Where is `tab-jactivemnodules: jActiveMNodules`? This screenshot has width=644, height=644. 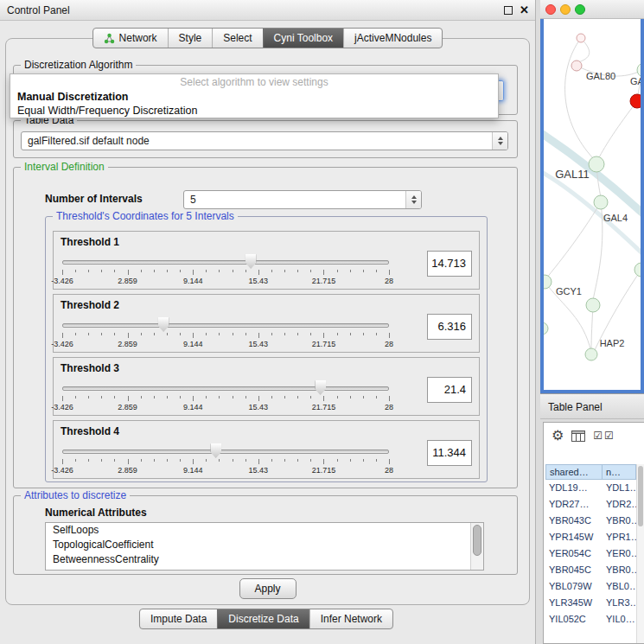
tab-jactivemnodules: jActiveMNodules is located at coordinates (392, 38).